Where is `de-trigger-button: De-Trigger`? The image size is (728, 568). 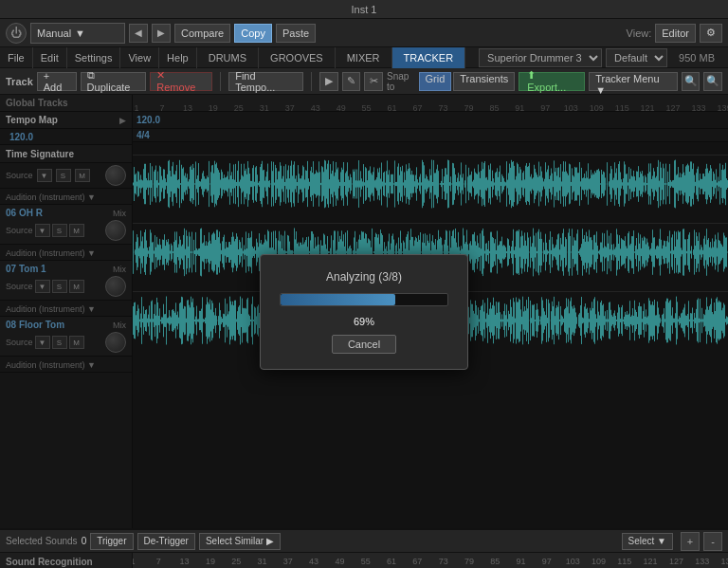 de-trigger-button: De-Trigger is located at coordinates (167, 541).